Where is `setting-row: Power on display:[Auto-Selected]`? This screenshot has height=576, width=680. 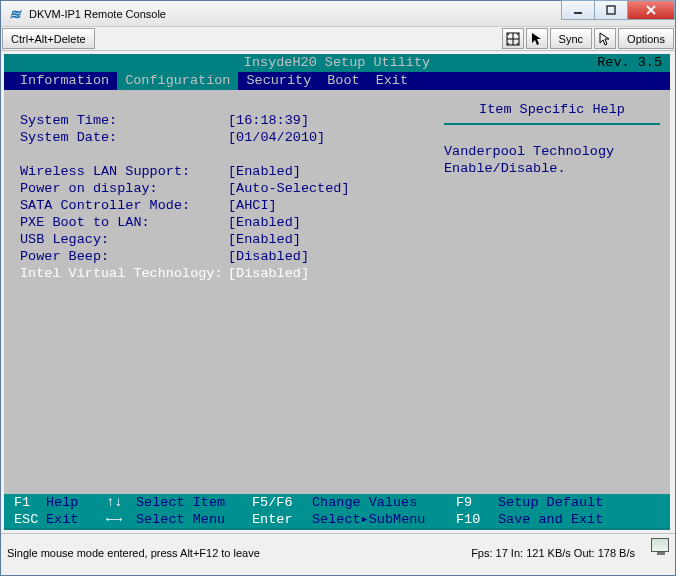
setting-row: Power on display:[Auto-Selected] is located at coordinates (220, 188).